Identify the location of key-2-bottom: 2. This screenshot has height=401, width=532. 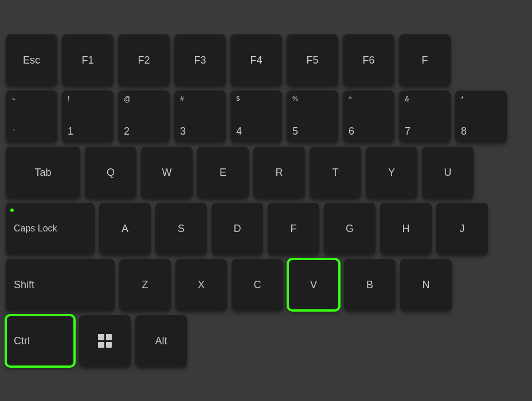
(127, 132).